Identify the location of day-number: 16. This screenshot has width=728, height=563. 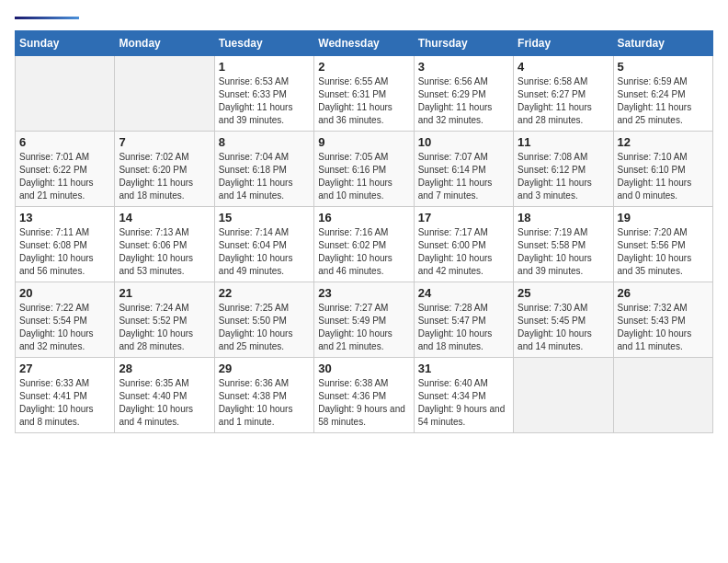
(364, 217).